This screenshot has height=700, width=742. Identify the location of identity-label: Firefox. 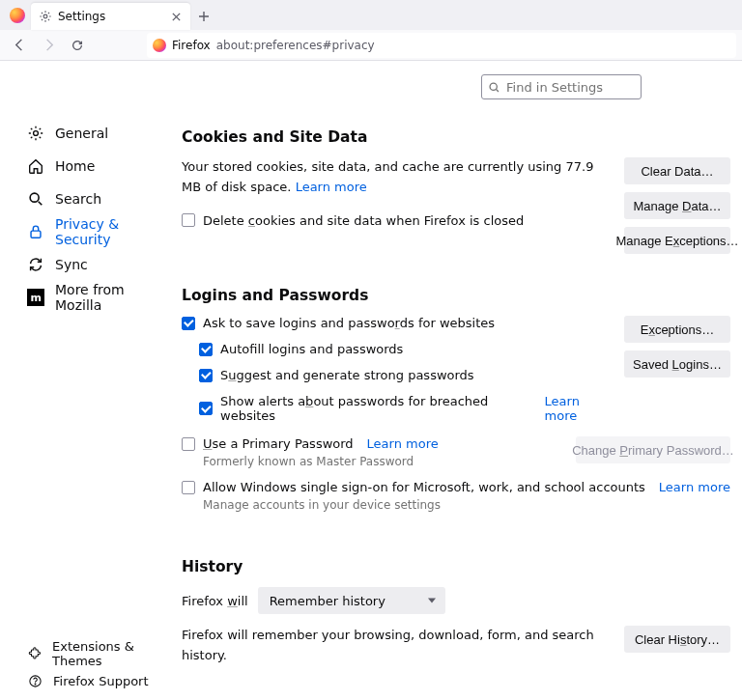
(191, 45).